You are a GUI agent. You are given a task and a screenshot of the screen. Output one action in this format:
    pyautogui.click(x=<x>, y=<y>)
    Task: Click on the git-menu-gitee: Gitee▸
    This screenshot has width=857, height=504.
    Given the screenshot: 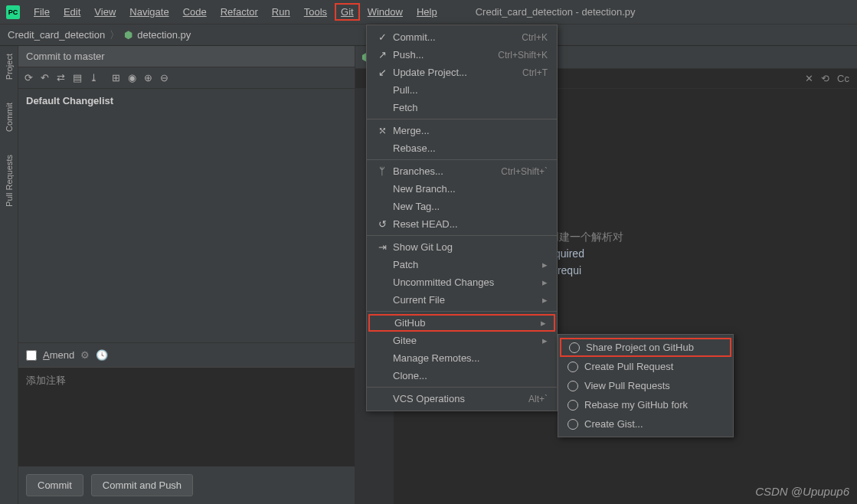 What is the action you would take?
    pyautogui.click(x=462, y=340)
    